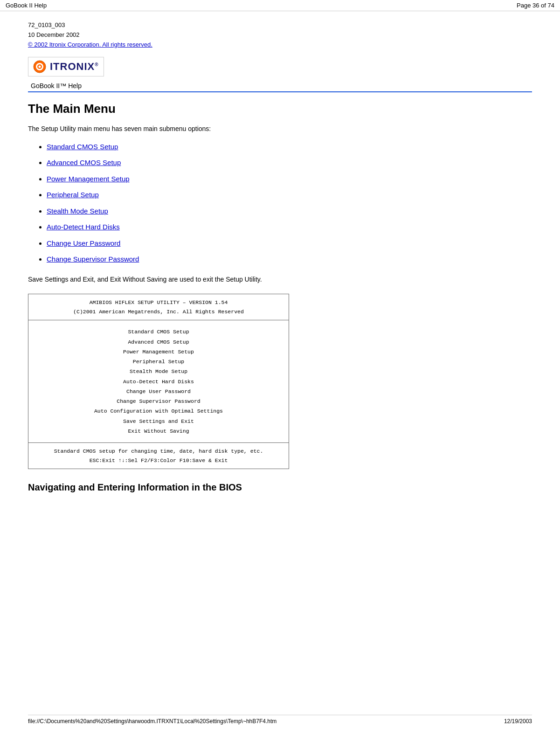 The image size is (560, 732). What do you see at coordinates (82, 146) in the screenshot?
I see `menu-link-standard-cmos: Standard CMOS Setup` at bounding box center [82, 146].